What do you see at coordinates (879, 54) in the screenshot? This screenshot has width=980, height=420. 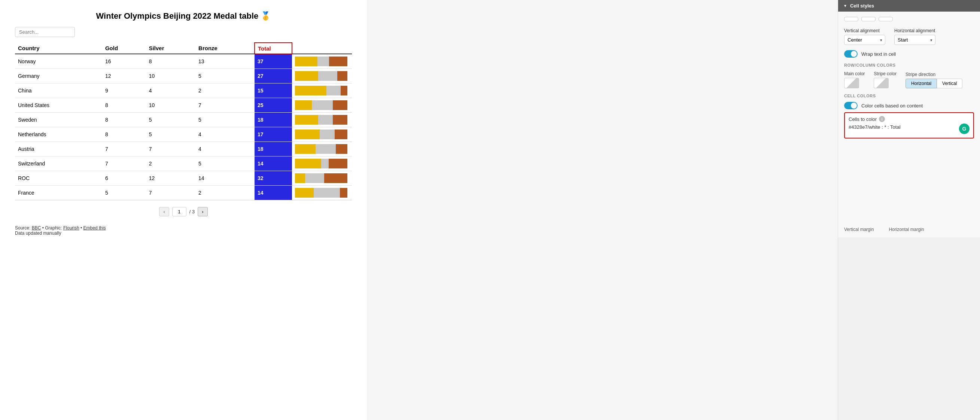 I see `wrap-text-label: Wrap text in cell` at bounding box center [879, 54].